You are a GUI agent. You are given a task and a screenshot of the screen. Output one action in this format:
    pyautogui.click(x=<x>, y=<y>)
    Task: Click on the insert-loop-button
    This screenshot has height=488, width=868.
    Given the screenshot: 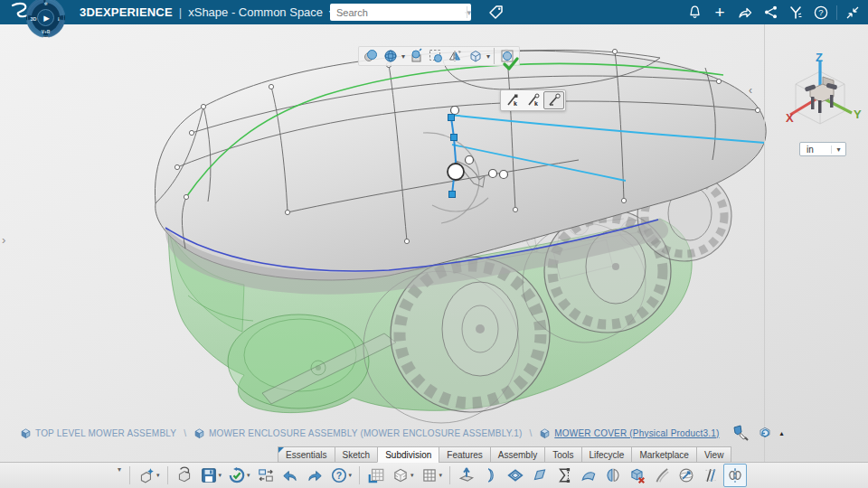 What is the action you would take?
    pyautogui.click(x=515, y=475)
    